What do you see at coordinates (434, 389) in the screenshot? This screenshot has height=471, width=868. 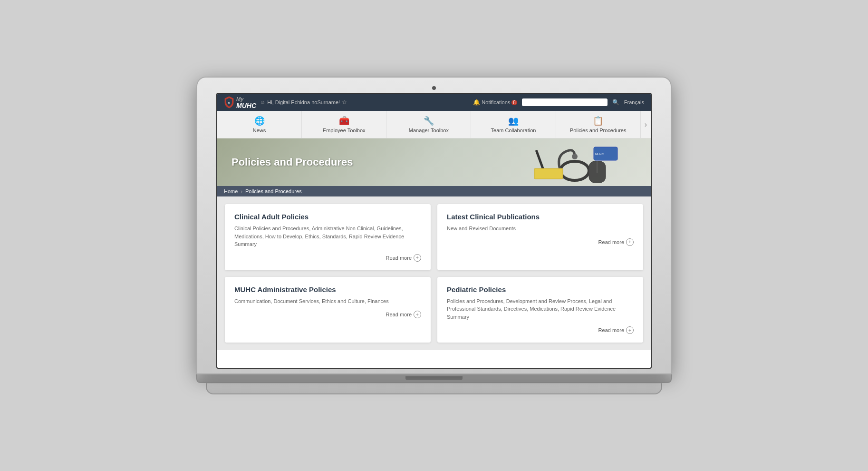 I see `laptop-base` at bounding box center [434, 389].